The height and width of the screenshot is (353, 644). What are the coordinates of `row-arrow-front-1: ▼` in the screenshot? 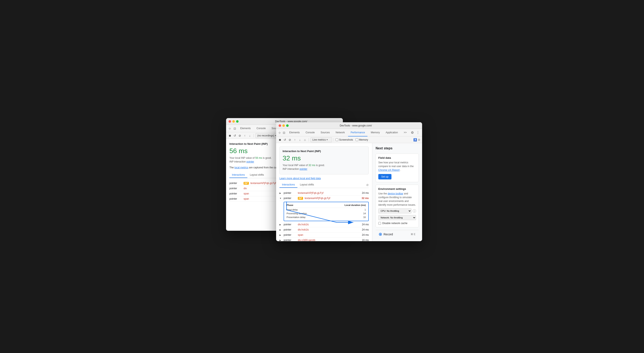 It's located at (281, 198).